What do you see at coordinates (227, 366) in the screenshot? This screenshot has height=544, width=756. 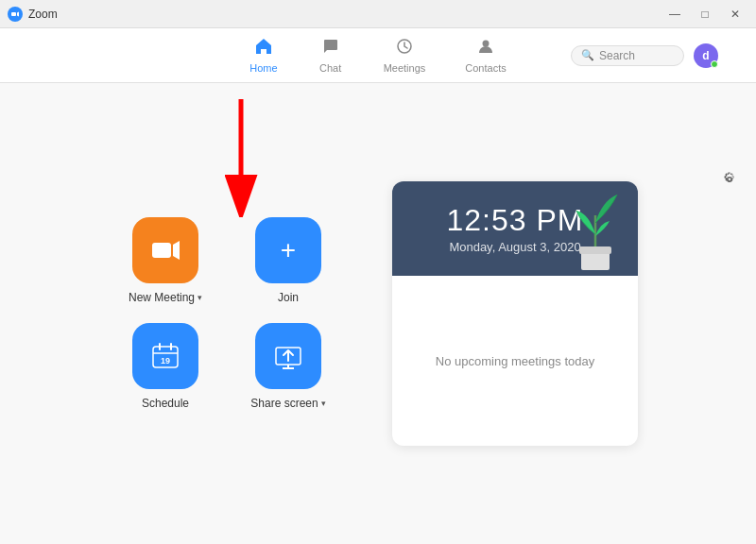 I see `actions-row-2: 19 Schedule` at bounding box center [227, 366].